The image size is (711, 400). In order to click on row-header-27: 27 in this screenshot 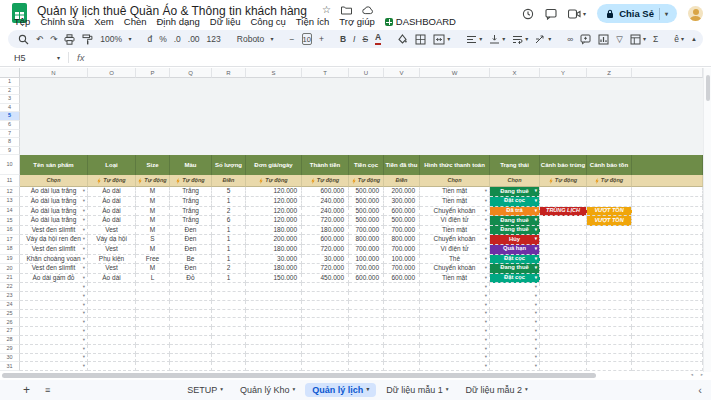, I will do `click(10, 332)`.